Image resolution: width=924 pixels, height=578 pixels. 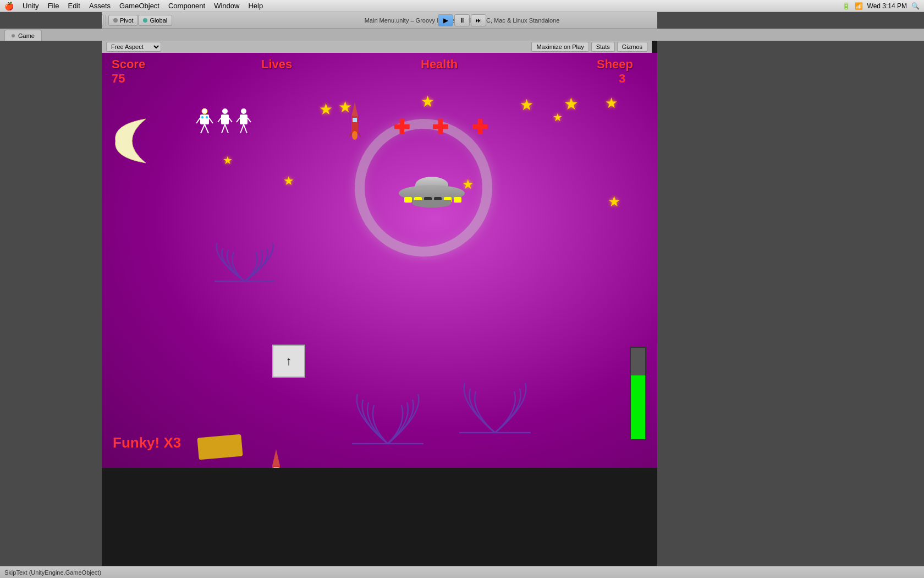 What do you see at coordinates (187, 6) in the screenshot?
I see `menu-component: Component` at bounding box center [187, 6].